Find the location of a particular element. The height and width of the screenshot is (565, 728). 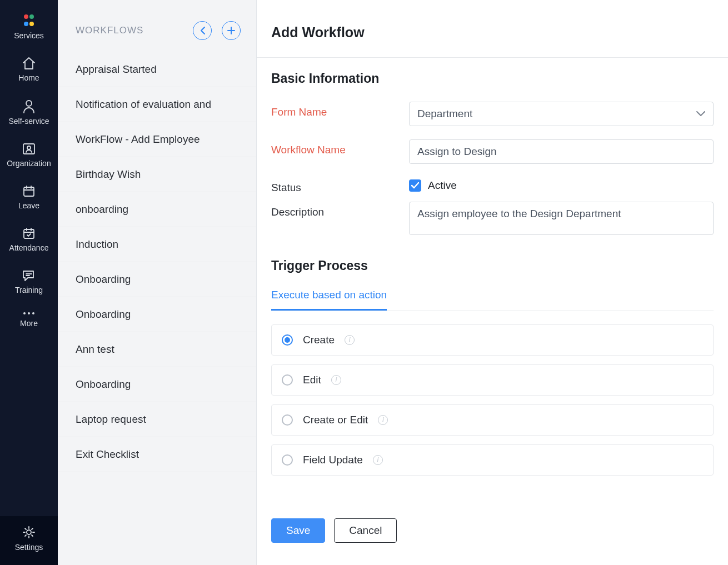

trigger-process-section: Trigger Process is located at coordinates (492, 263).